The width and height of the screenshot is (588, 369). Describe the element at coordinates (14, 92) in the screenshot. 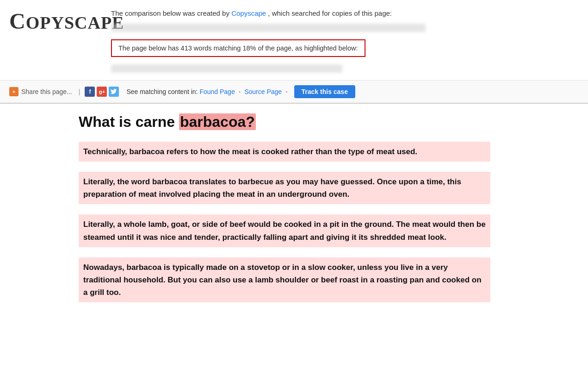

I see `share-plus-icon: +` at that location.